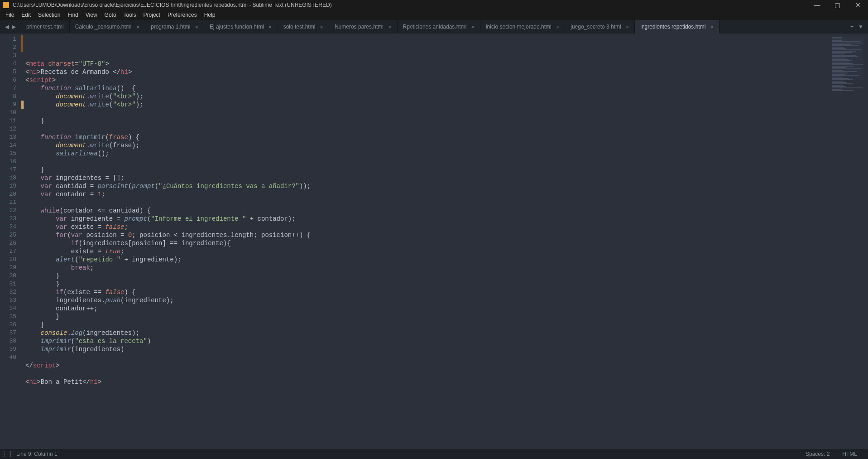  What do you see at coordinates (596, 27) in the screenshot?
I see `tab-label: juego_secreto 3.html` at bounding box center [596, 27].